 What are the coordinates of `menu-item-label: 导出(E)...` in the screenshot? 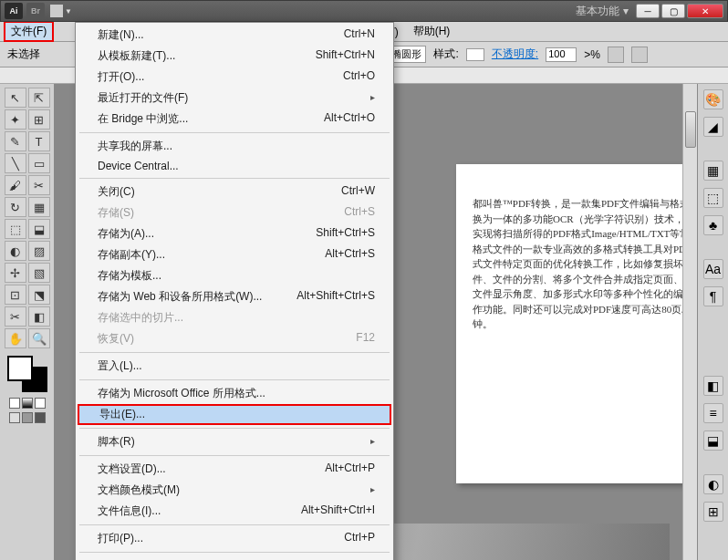 It's located at (122, 414).